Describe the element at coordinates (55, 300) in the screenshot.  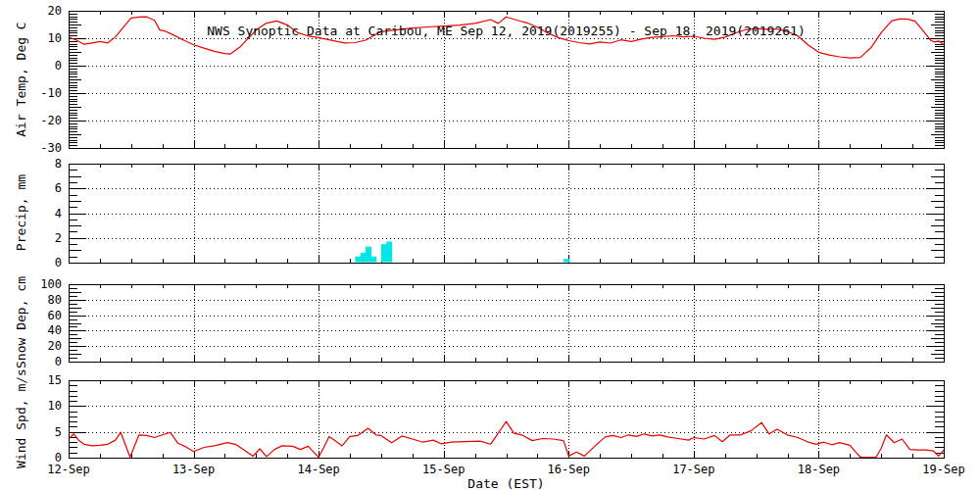
I see `y-tick-label: 80` at that location.